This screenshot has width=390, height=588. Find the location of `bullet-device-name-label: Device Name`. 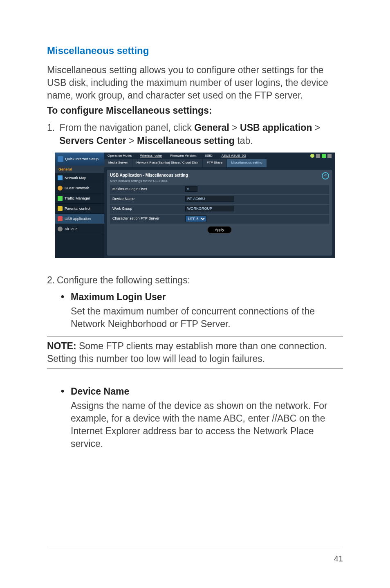

bullet-device-name-label: Device Name is located at coordinates (100, 391).